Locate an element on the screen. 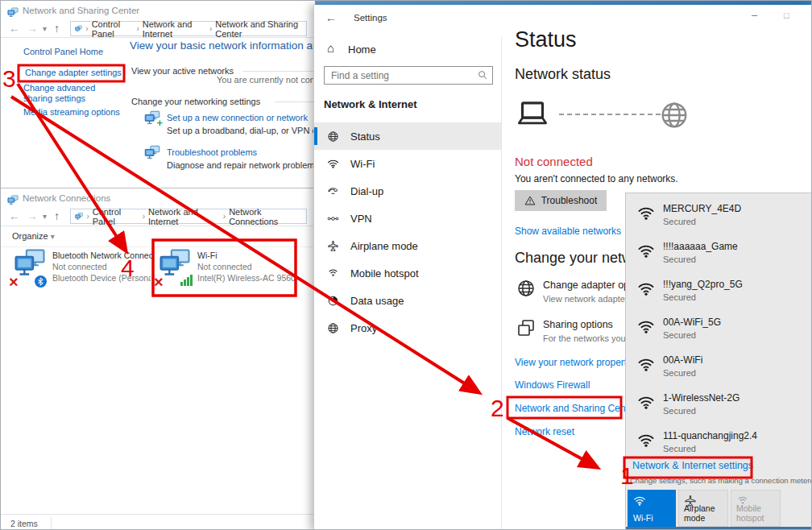 The height and width of the screenshot is (530, 812). sidebar-item-change-adapter-settings: Change adapter settings is located at coordinates (73, 72).